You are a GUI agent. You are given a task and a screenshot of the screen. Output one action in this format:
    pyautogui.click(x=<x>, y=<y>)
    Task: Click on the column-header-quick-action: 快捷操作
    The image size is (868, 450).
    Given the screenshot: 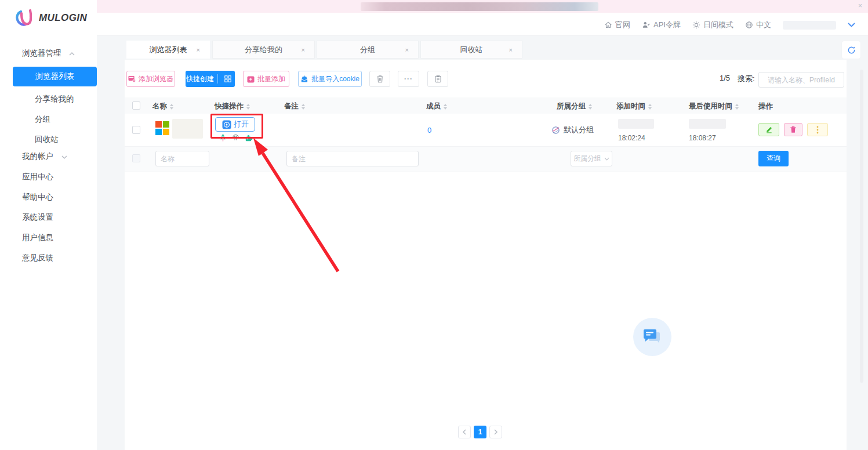 What is the action you would take?
    pyautogui.click(x=232, y=107)
    